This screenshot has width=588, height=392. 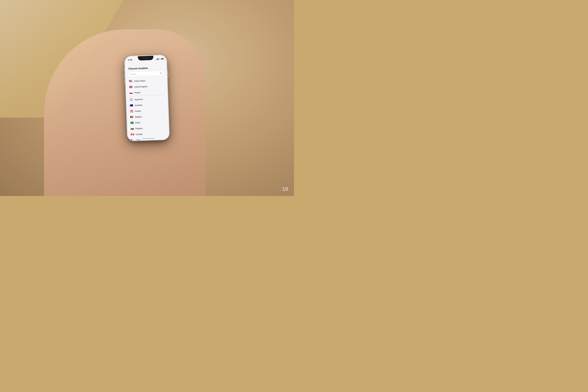 What do you see at coordinates (132, 134) in the screenshot?
I see `flag-canada: 🇨🇦` at bounding box center [132, 134].